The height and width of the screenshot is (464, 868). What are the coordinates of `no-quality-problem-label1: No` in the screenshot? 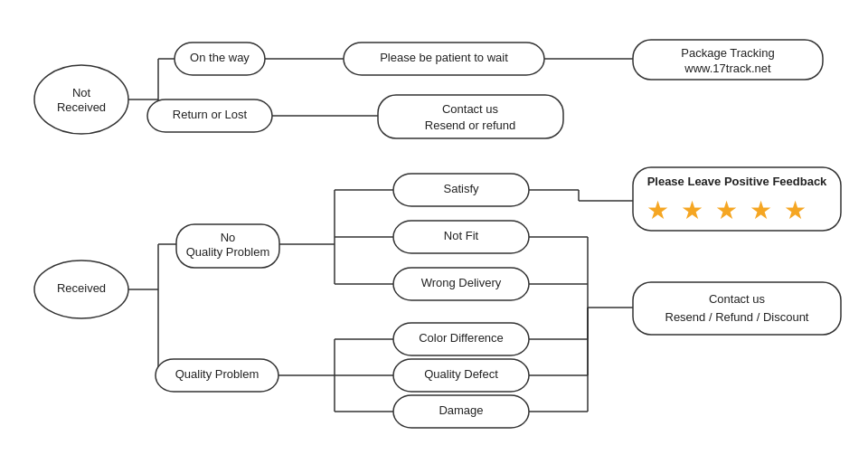 It's located at (228, 237).